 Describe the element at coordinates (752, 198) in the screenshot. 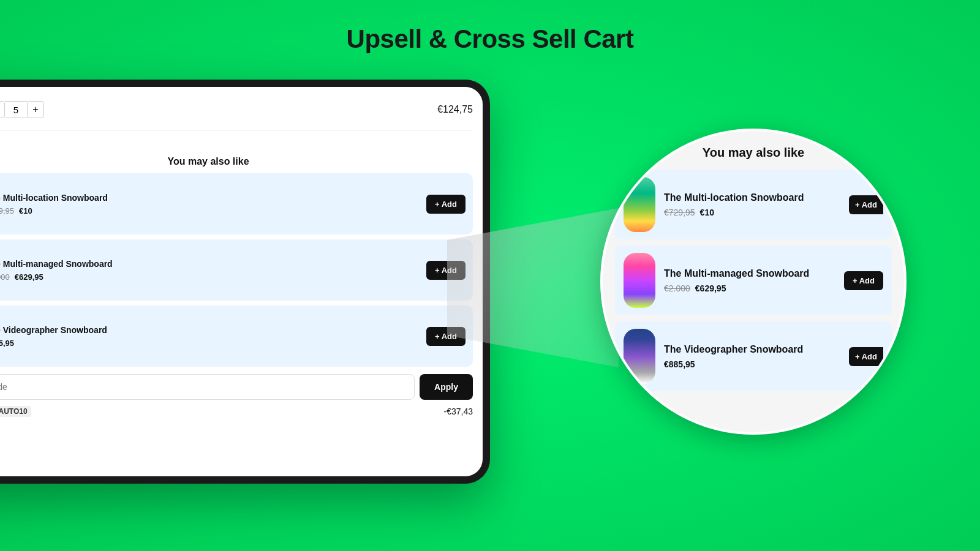

I see `mag-name-multilocation: The Multi-location Snowboard` at that location.